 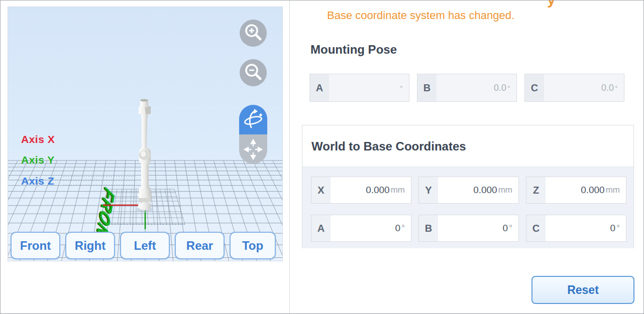 What do you see at coordinates (253, 33) in the screenshot?
I see `zoom-in-button` at bounding box center [253, 33].